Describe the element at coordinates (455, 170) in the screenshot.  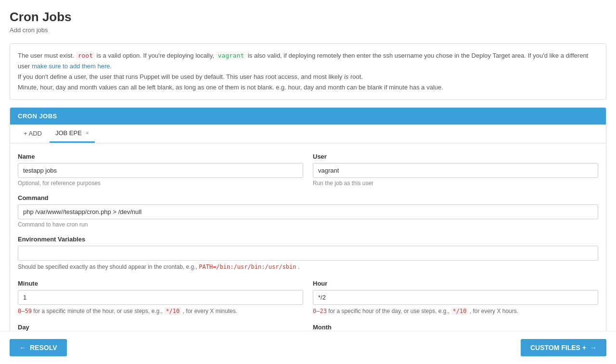
I see `group-user: User Run the job as this user` at that location.